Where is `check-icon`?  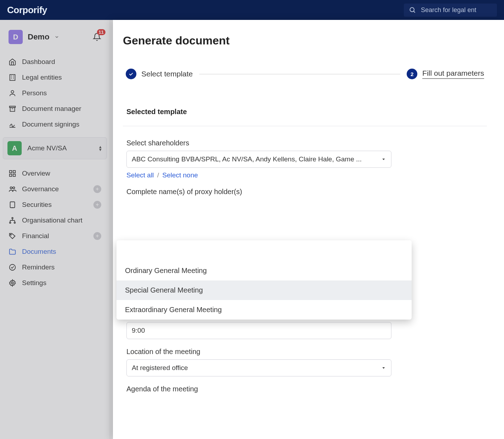 check-icon is located at coordinates (131, 74).